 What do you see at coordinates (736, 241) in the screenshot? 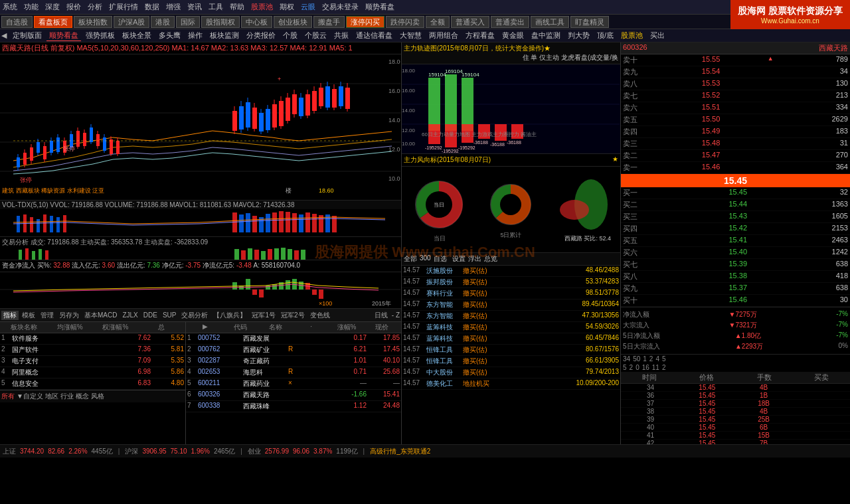
I see `buy-row-4: 买五 15.41 2463` at bounding box center [736, 241].